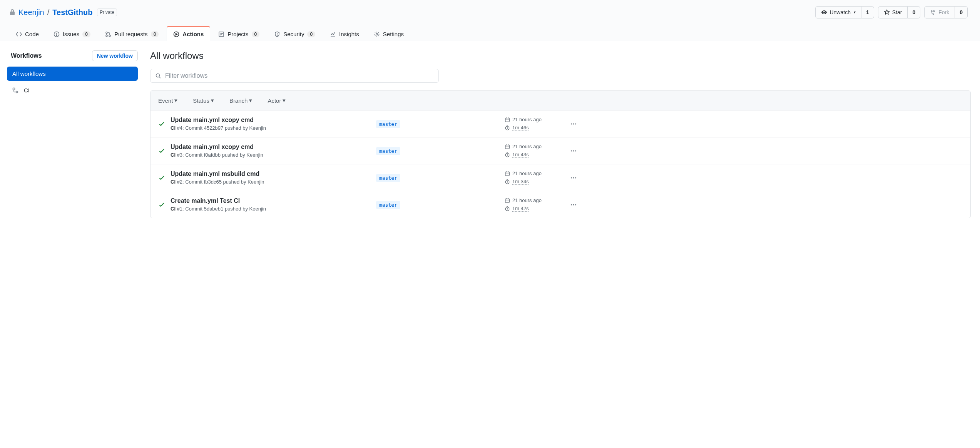  I want to click on fork-button: Fork, so click(940, 12).